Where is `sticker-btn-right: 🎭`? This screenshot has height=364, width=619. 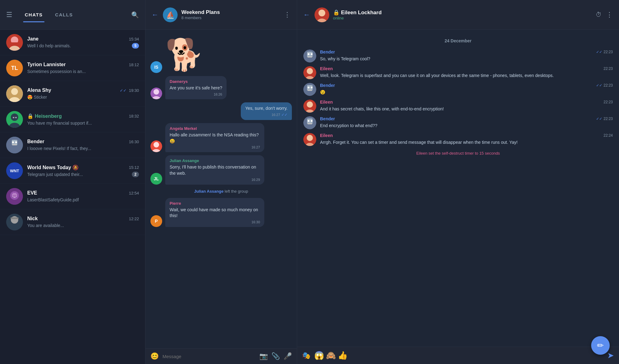
sticker-btn-right: 🎭 is located at coordinates (306, 356).